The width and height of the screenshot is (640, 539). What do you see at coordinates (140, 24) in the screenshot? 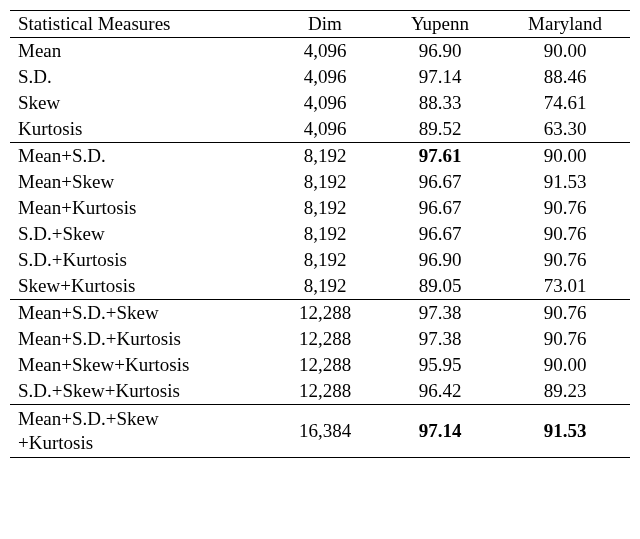
I see `col-header-measures: Statistical Measures` at bounding box center [140, 24].